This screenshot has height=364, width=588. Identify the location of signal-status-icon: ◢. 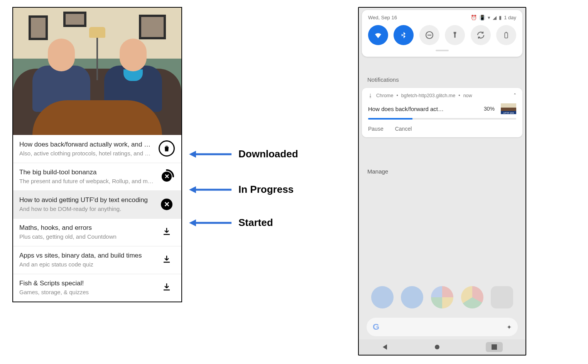
(495, 18).